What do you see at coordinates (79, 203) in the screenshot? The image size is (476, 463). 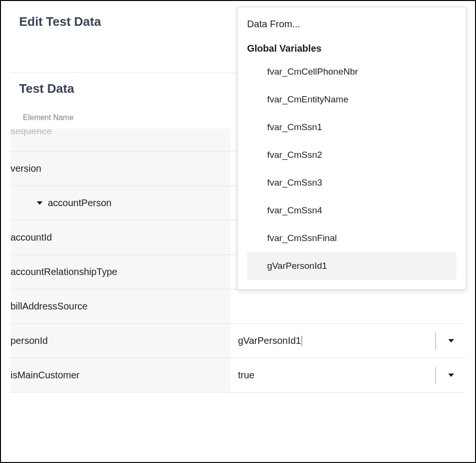 I see `element-name-label: accountPerson` at bounding box center [79, 203].